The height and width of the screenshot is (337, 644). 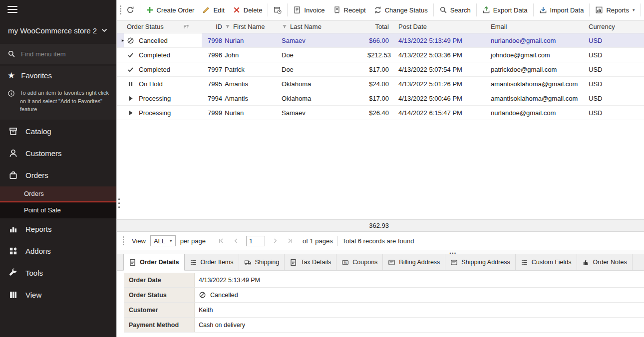 I want to click on detail-label: Customer, so click(x=159, y=310).